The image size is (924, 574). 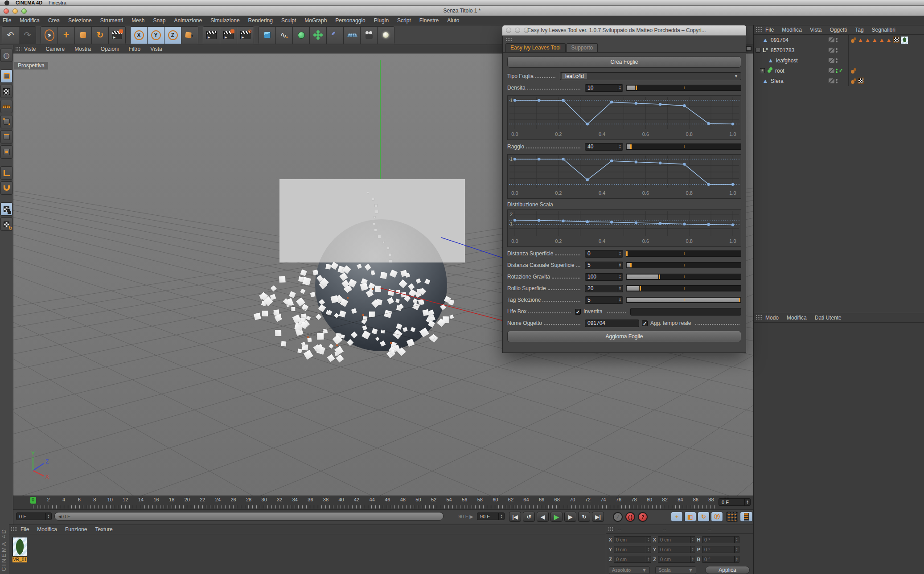 What do you see at coordinates (598, 517) in the screenshot?
I see `goto-end-button: ▶|` at bounding box center [598, 517].